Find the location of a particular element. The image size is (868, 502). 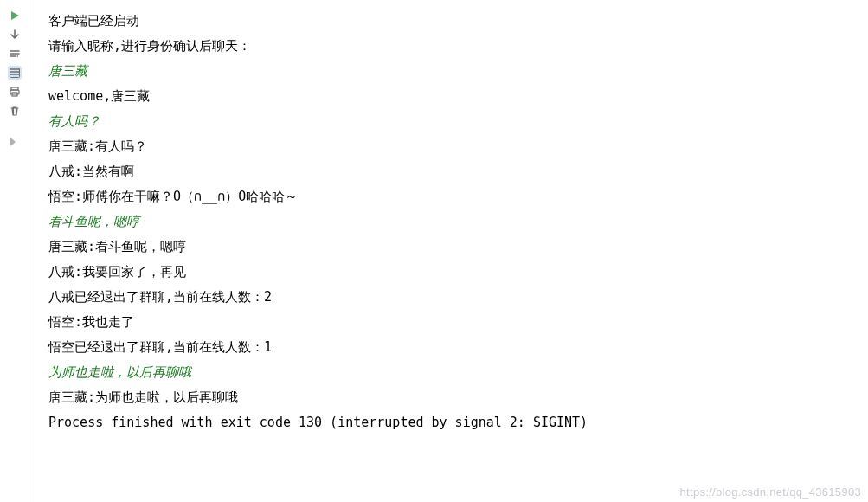

rerun-icon is located at coordinates (15, 16).